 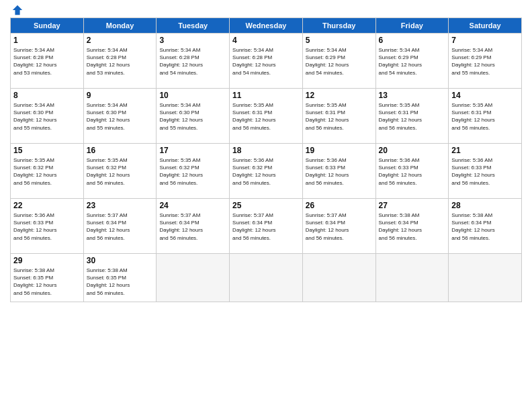 What do you see at coordinates (266, 116) in the screenshot?
I see `calendar-week-2: 8Sunrise: 5:34 AM Sunset: 6:30 PM Daylig…` at bounding box center [266, 116].